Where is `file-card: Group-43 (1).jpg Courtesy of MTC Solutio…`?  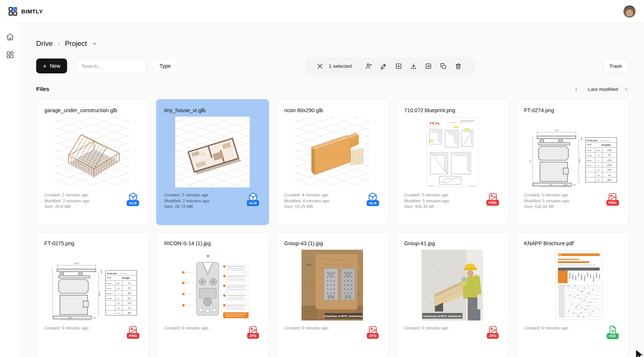 file-card: Group-43 (1).jpg Courtesy of MTC Solutio… is located at coordinates (332, 294).